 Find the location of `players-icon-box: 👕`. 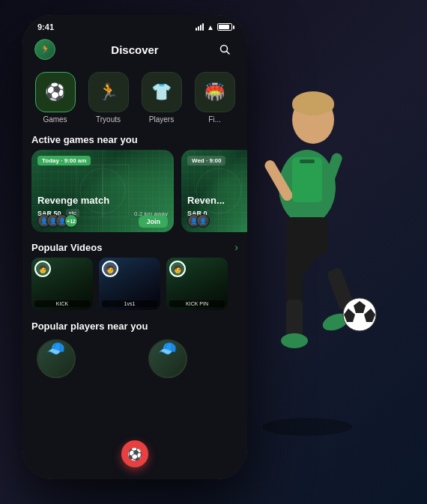

players-icon-box: 👕 is located at coordinates (162, 92).